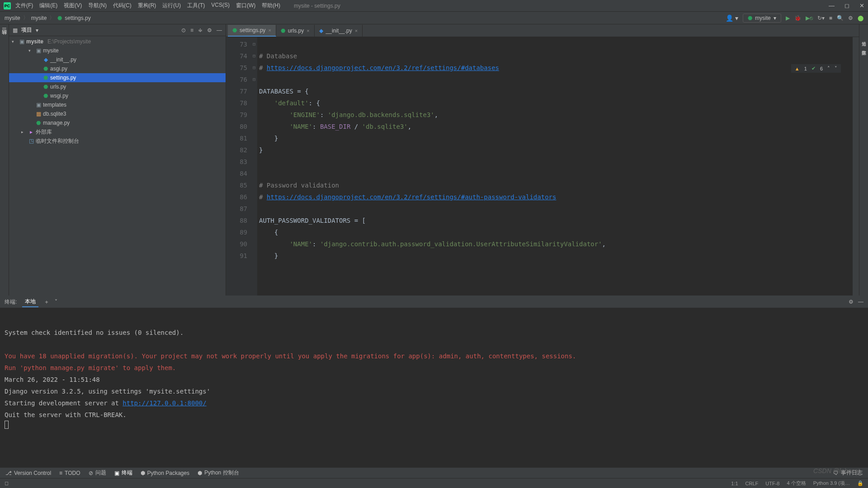 The height and width of the screenshot is (488, 868). I want to click on collapse-icon: ≑, so click(200, 30).